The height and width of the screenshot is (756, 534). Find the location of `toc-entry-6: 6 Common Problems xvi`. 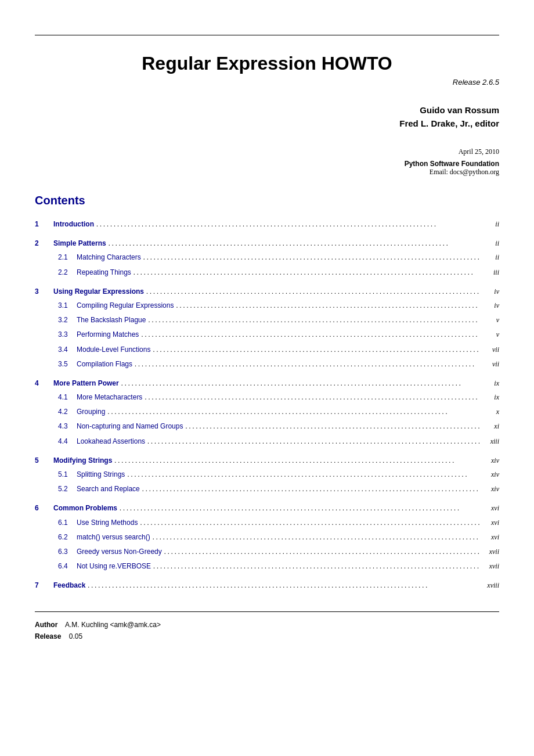

toc-entry-6: 6 Common Problems xvi is located at coordinates (267, 510).